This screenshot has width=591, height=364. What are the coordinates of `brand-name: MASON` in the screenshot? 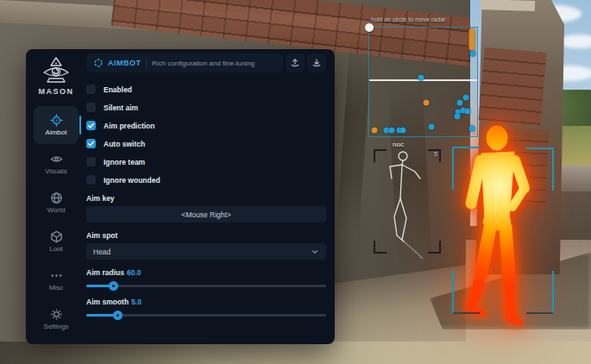 It's located at (57, 91).